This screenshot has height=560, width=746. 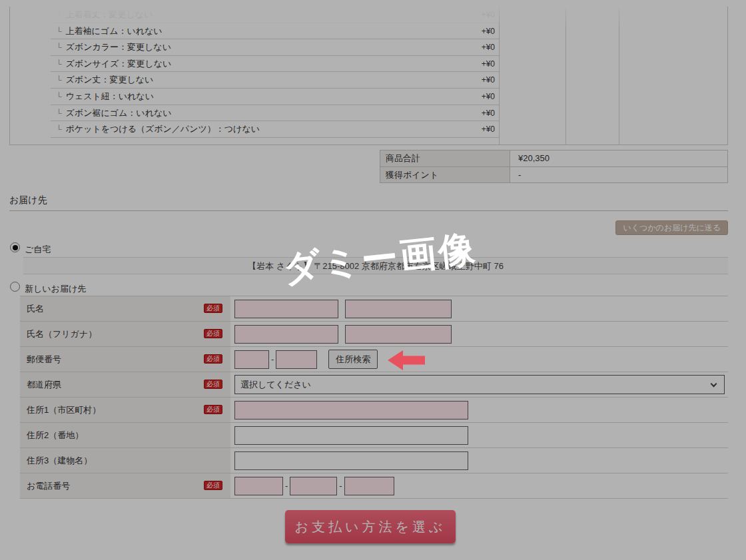 What do you see at coordinates (119, 47) in the screenshot?
I see `option-label: ズボンカラー：変更しない` at bounding box center [119, 47].